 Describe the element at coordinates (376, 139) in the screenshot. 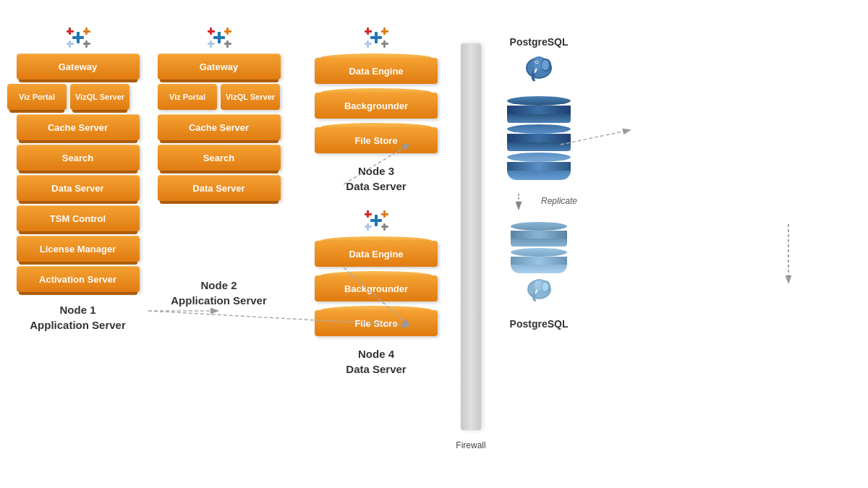

I see `file-store-block-node3: File Store` at that location.